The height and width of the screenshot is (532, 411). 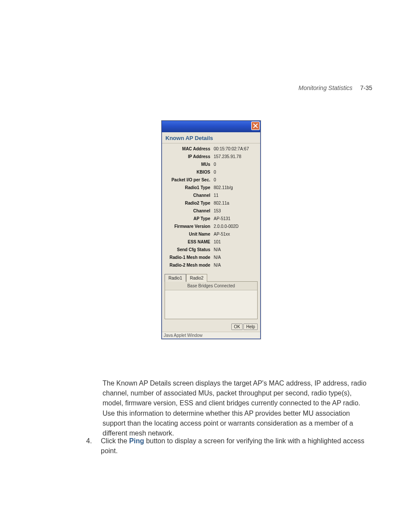 What do you see at coordinates (211, 188) in the screenshot?
I see `field-row: Radio1 Type802.11b/g` at bounding box center [211, 188].